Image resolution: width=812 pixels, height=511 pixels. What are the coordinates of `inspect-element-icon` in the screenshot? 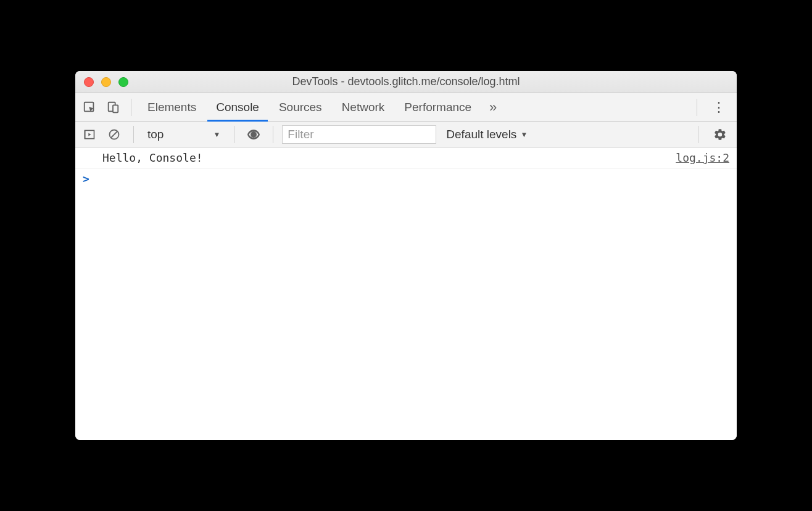 It's located at (89, 107).